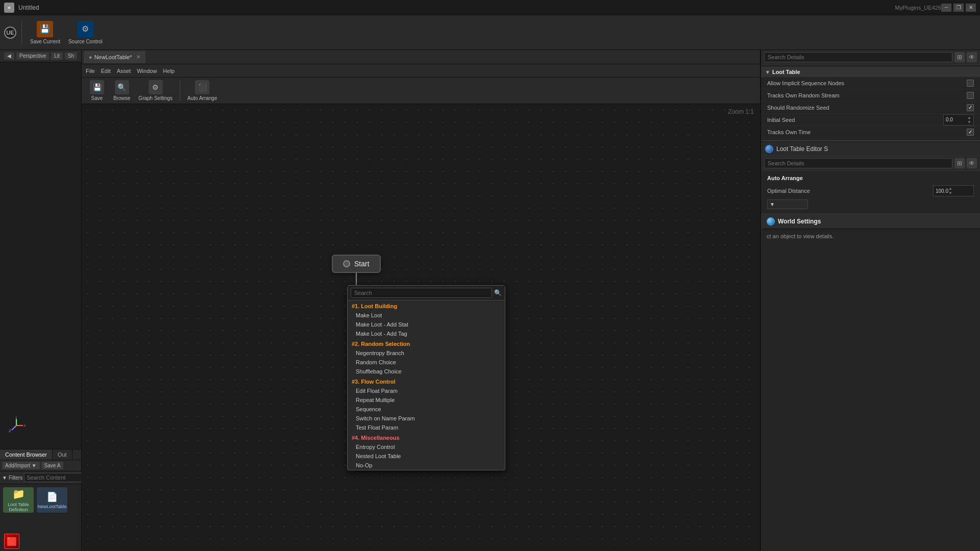 The width and height of the screenshot is (980, 551). I want to click on viewport-toggle: ◀, so click(9, 56).